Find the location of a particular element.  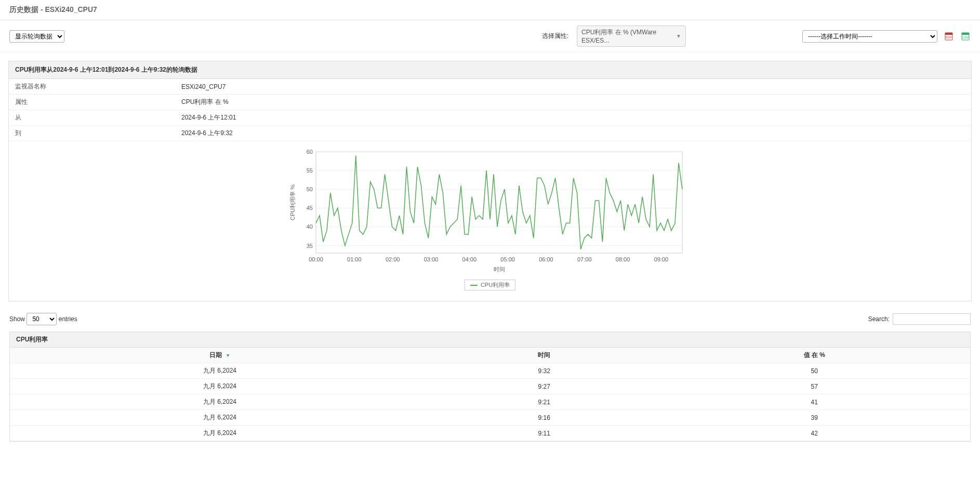

data-table-title: CPU利用率 is located at coordinates (490, 340).